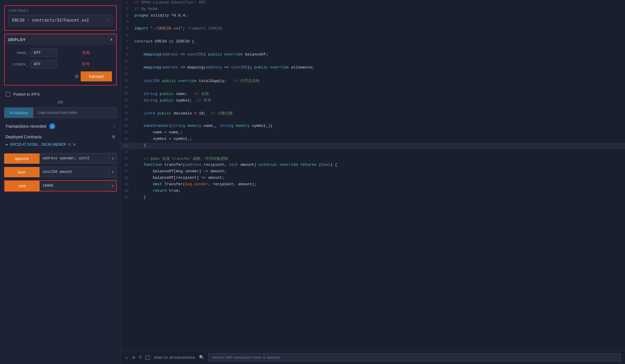 This screenshot has height=364, width=625. Describe the element at coordinates (22, 172) in the screenshot. I see `function-button-burn: burn` at that location.